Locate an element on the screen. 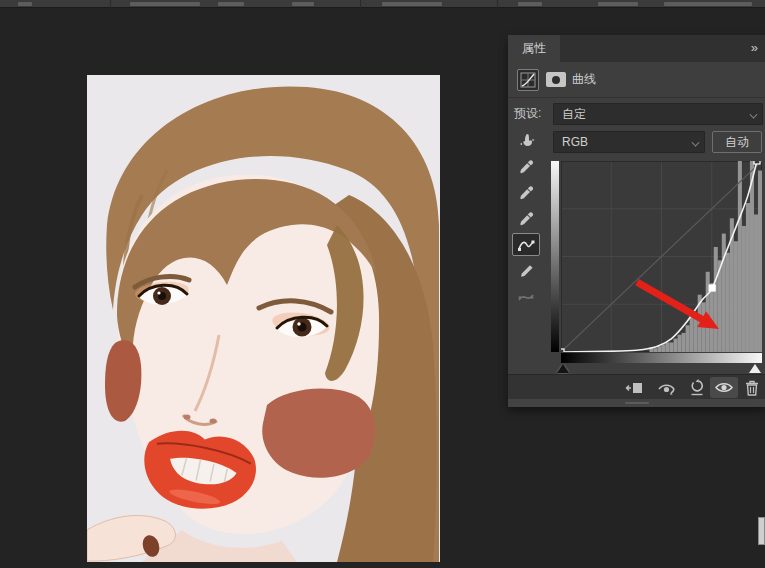 This screenshot has height=568, width=765. view-previous-state-icon is located at coordinates (667, 388).